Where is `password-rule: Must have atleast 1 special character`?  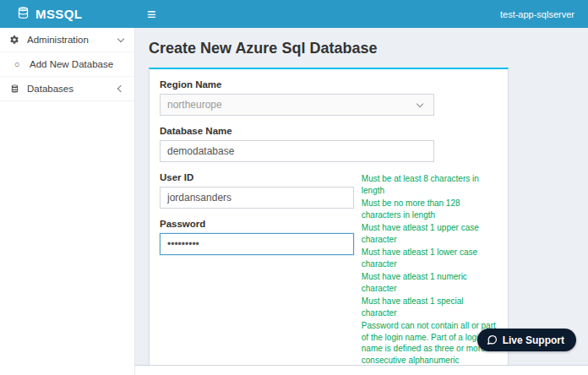 password-rule: Must have atleast 1 special character is located at coordinates (429, 307).